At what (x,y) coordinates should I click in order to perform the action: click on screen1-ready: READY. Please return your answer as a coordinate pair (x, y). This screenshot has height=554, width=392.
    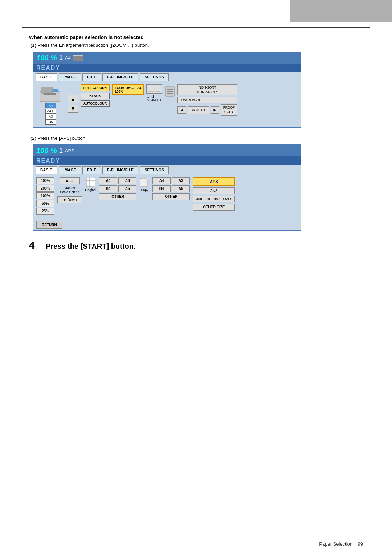
    Looking at the image, I should click on (167, 68).